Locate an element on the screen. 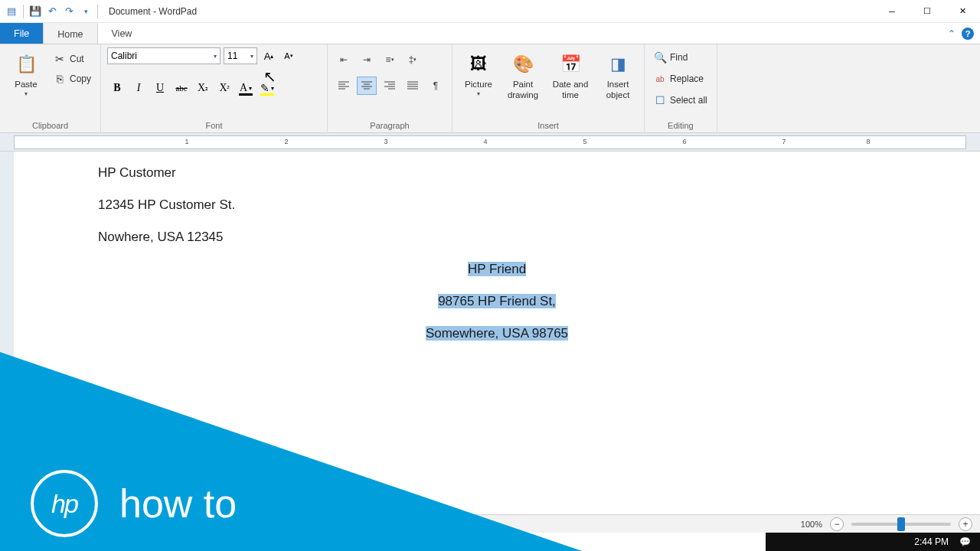 The image size is (980, 551). font-color-button: A▾ is located at coordinates (246, 88).